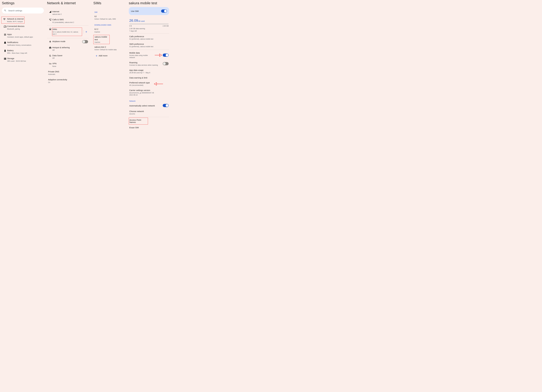  I want to click on item-sub: Automatic, so click(68, 74).